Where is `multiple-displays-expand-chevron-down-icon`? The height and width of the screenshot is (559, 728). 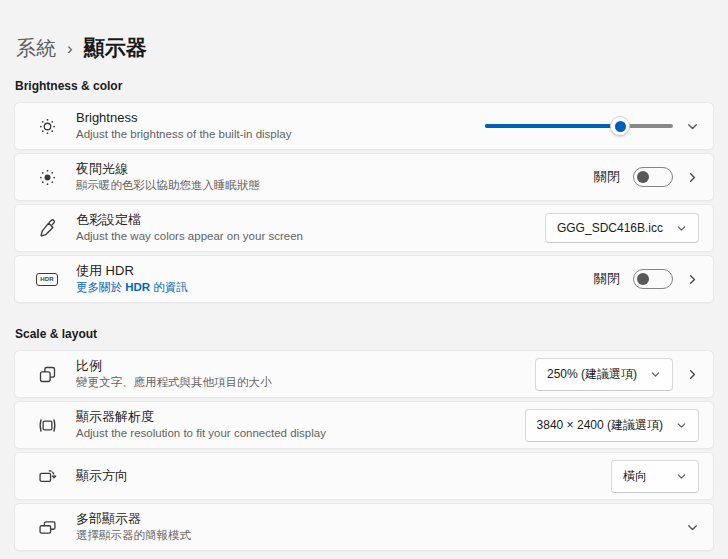
multiple-displays-expand-chevron-down-icon is located at coordinates (692, 528).